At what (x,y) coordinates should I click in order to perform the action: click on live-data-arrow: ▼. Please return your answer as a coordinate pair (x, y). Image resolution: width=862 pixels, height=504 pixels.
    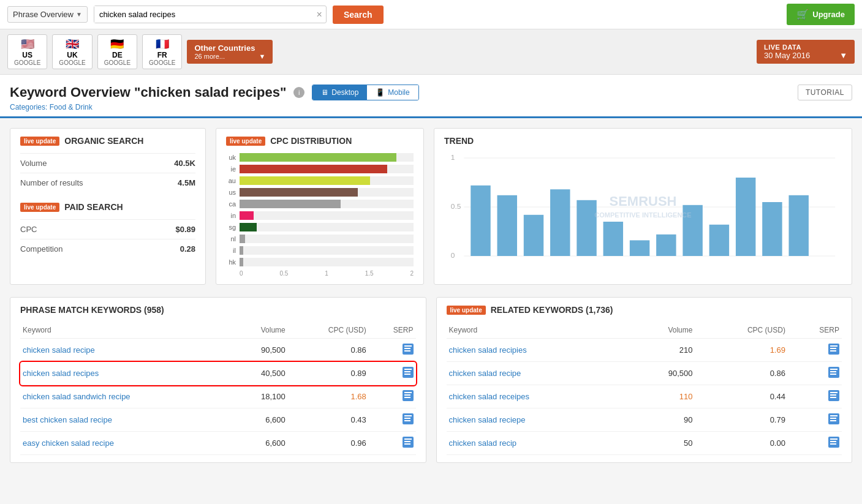
    Looking at the image, I should click on (843, 55).